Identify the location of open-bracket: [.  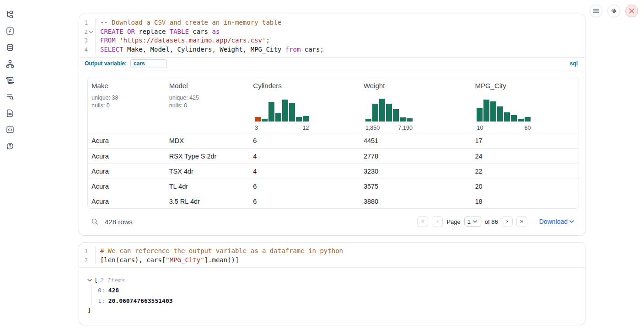
(96, 280).